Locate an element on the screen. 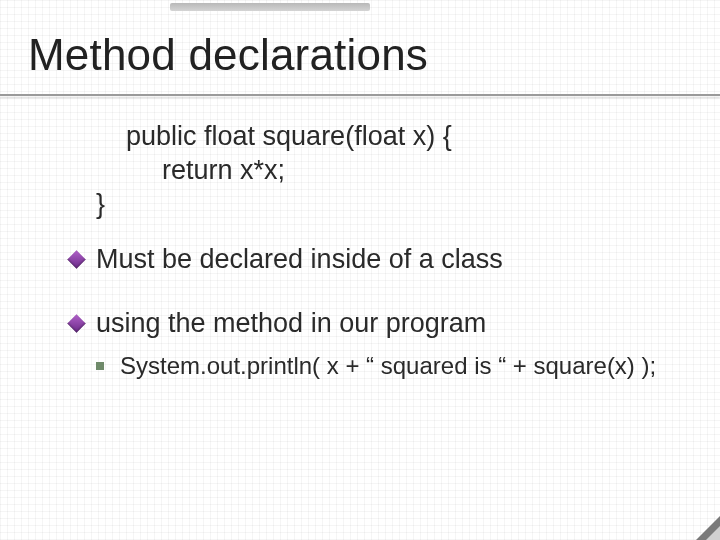  corner-fold-icon is located at coordinates (708, 528).